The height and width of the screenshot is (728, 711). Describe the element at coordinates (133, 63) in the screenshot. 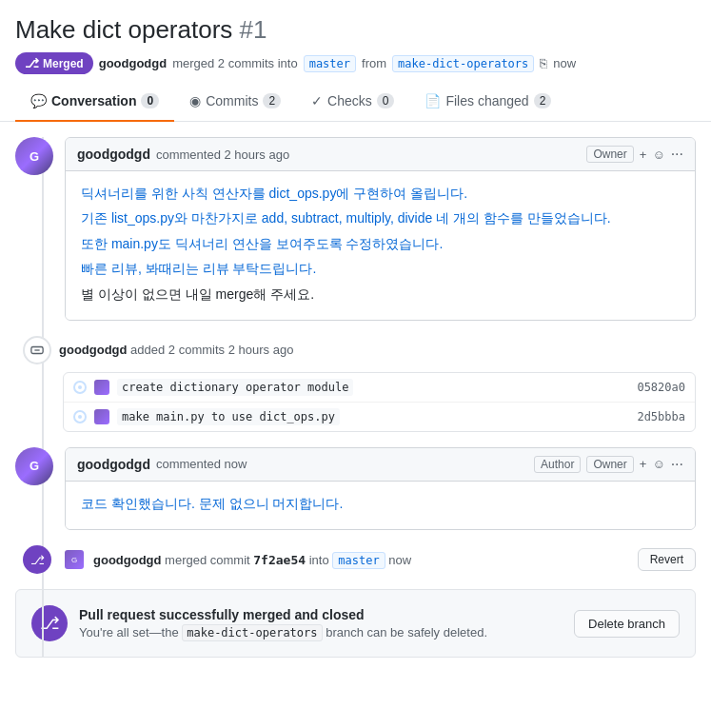

I see `pr-author: goodgodgd` at that location.